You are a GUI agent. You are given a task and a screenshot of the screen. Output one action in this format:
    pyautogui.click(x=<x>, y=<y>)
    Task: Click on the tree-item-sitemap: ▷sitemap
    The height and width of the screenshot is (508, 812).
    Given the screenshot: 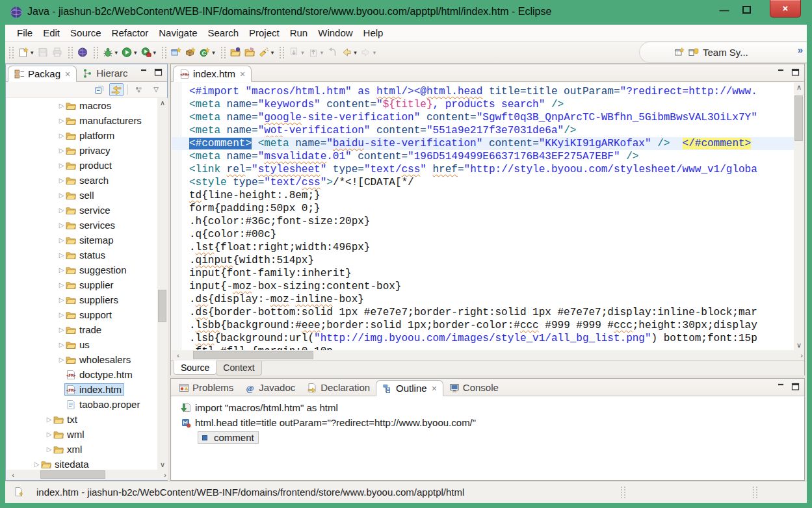 What is the action you would take?
    pyautogui.click(x=82, y=240)
    